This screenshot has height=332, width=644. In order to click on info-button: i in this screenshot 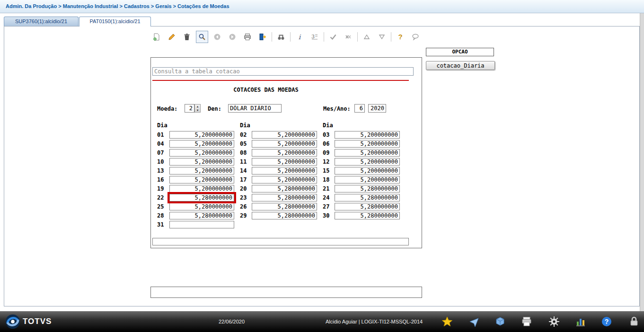, I will do `click(300, 37)`.